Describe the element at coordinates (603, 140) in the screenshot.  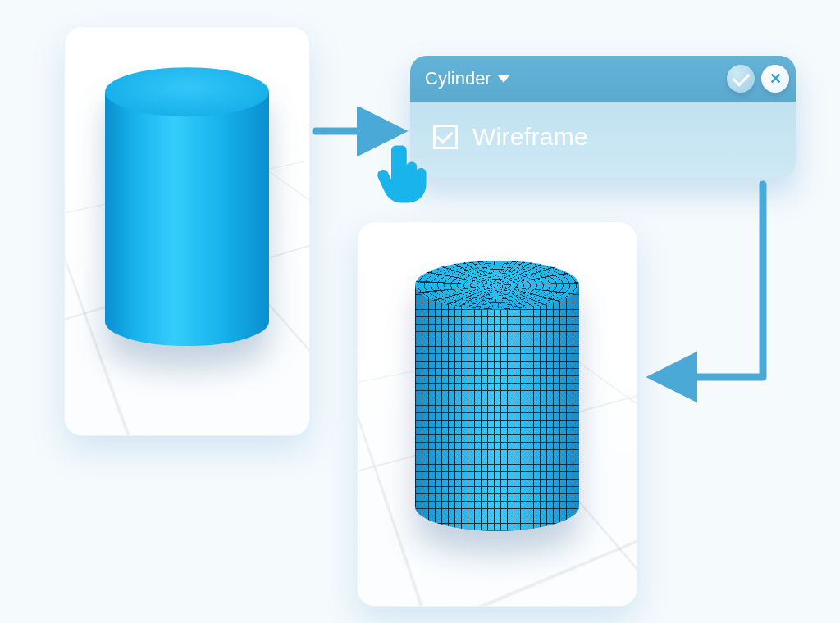
I see `popup-body: Wireframe` at that location.